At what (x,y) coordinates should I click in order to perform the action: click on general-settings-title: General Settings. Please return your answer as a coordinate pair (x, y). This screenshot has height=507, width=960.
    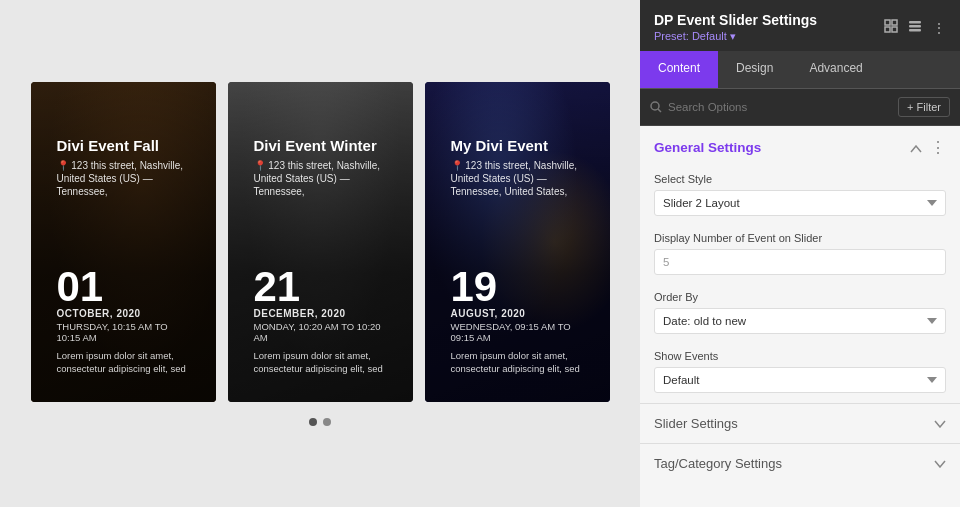
    Looking at the image, I should click on (708, 148).